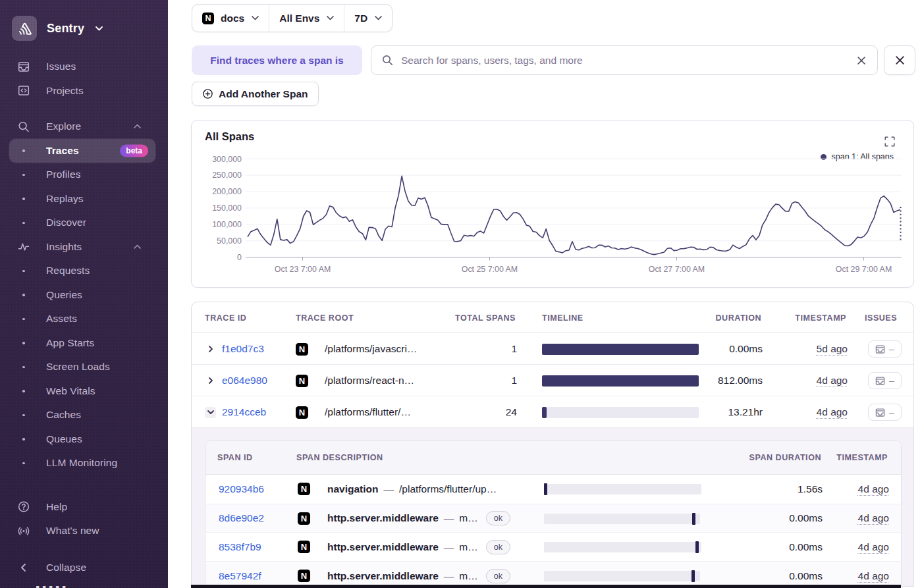  I want to click on sidebar-item-requests: Requests, so click(82, 271).